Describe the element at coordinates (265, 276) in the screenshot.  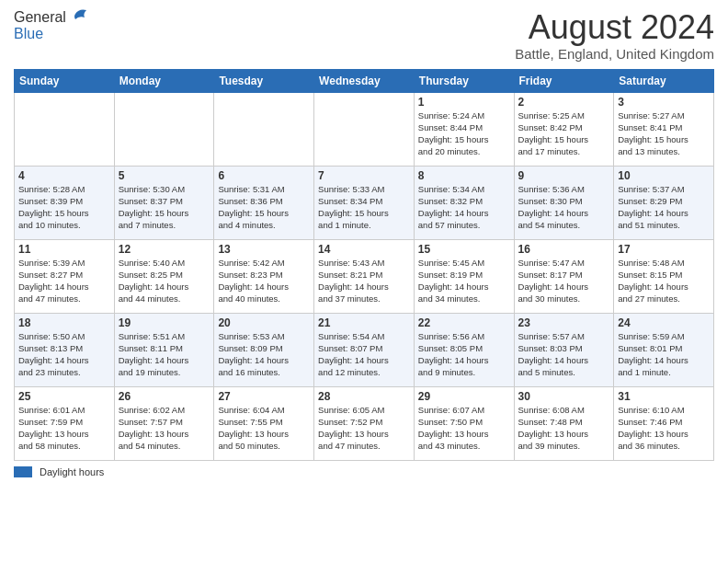
I see `calendar-cell: 13Sunrise: 5:42 AMSunset: 8:23 PMDayligh…` at that location.